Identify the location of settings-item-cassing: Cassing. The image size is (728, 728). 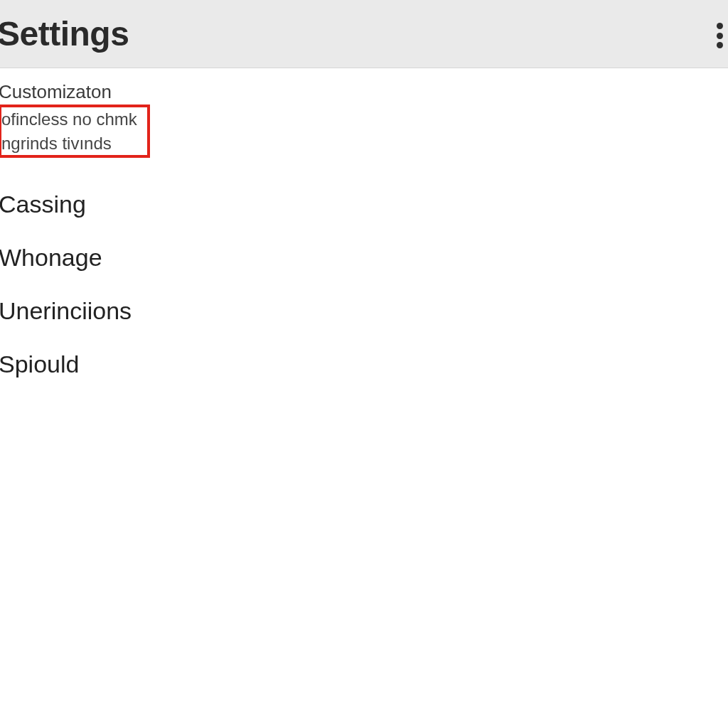
(364, 205).